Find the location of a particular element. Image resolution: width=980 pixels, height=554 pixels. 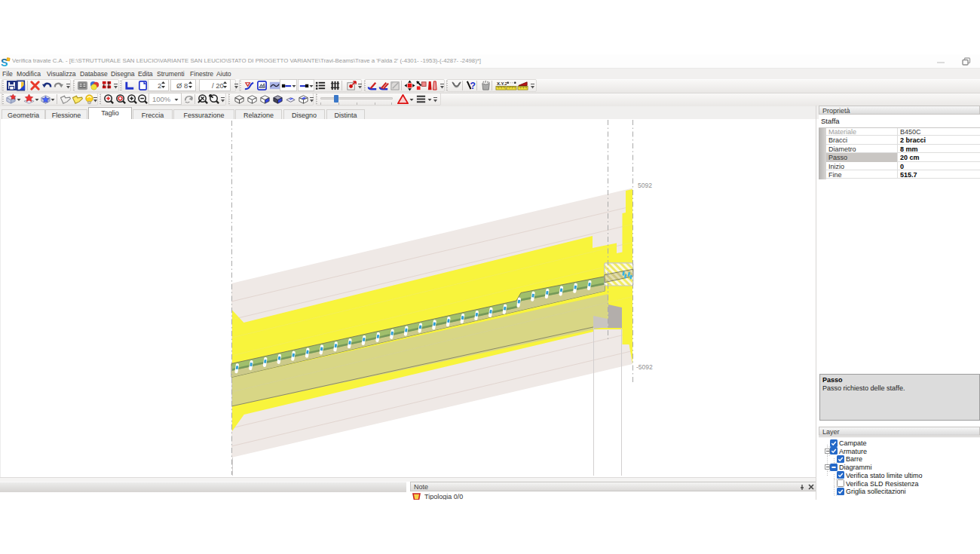

svg-text: 5092 is located at coordinates (645, 185).